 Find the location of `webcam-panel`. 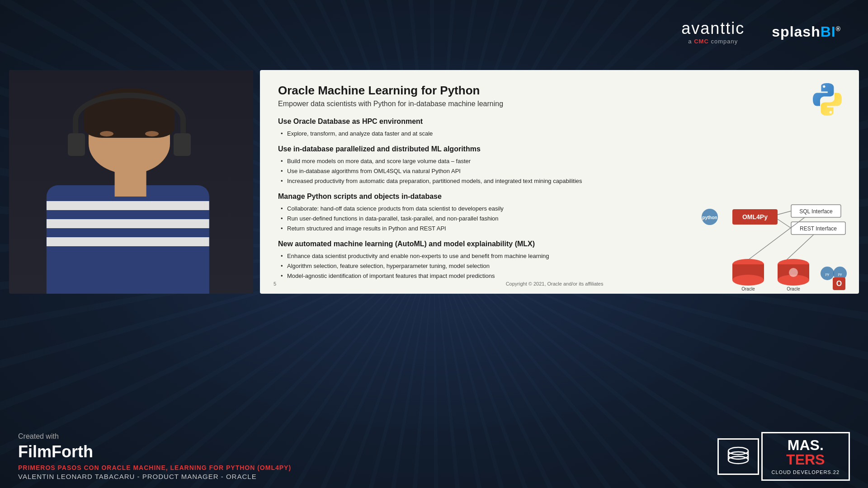

webcam-panel is located at coordinates (131, 182).